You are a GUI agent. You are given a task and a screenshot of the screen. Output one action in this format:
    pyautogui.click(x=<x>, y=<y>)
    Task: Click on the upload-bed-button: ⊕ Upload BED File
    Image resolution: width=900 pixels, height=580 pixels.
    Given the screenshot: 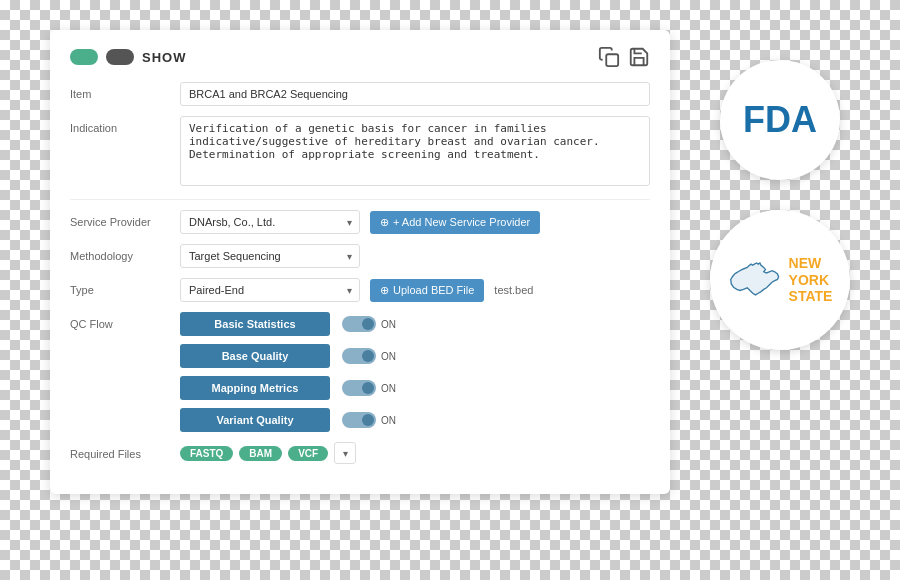 What is the action you would take?
    pyautogui.click(x=427, y=290)
    